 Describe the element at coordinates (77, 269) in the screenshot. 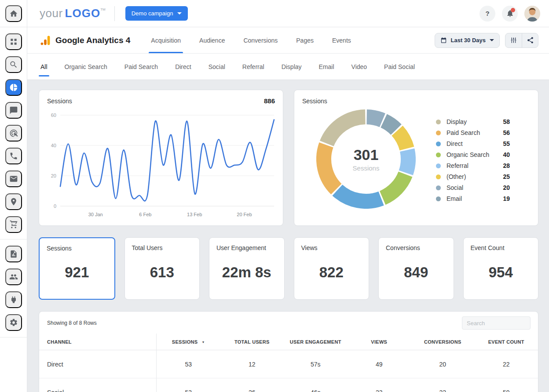

I see `metric-card-sessions: Sessions921` at that location.